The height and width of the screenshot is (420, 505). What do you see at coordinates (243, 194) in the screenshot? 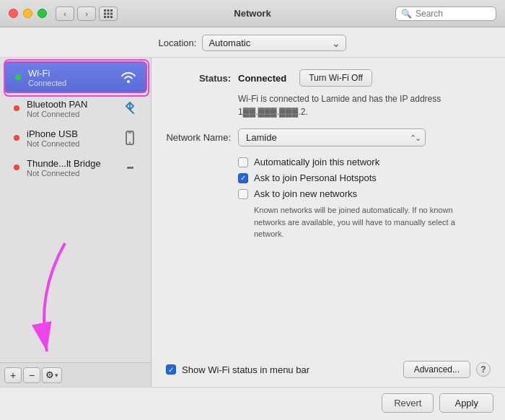
I see `ask-new-checkbox` at bounding box center [243, 194].